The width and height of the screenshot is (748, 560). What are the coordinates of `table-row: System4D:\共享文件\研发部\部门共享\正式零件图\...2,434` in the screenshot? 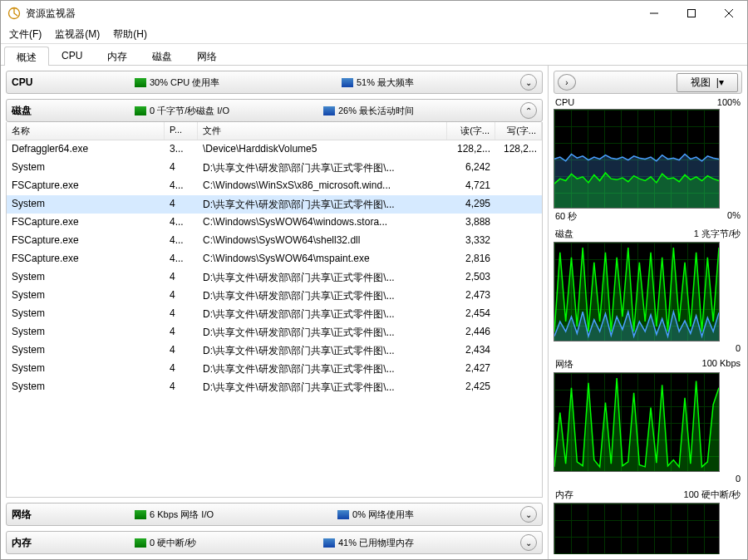 It's located at (274, 351).